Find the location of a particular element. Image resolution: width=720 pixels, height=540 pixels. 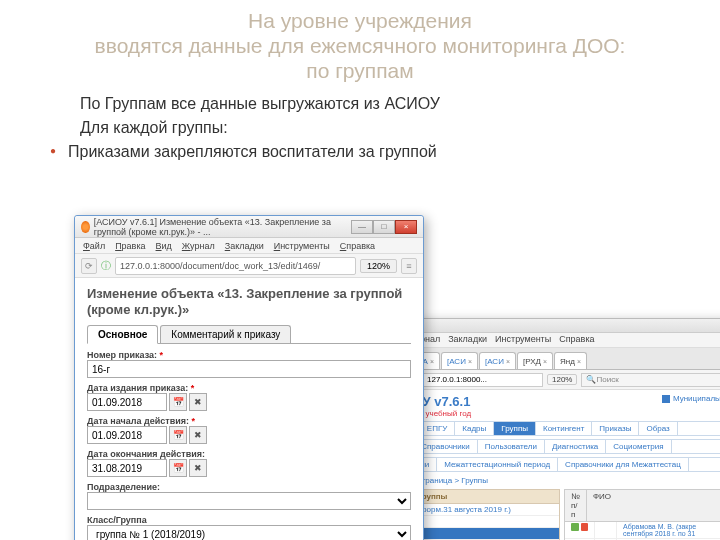

search-input: 🔍 Поиск is located at coordinates (650, 380).